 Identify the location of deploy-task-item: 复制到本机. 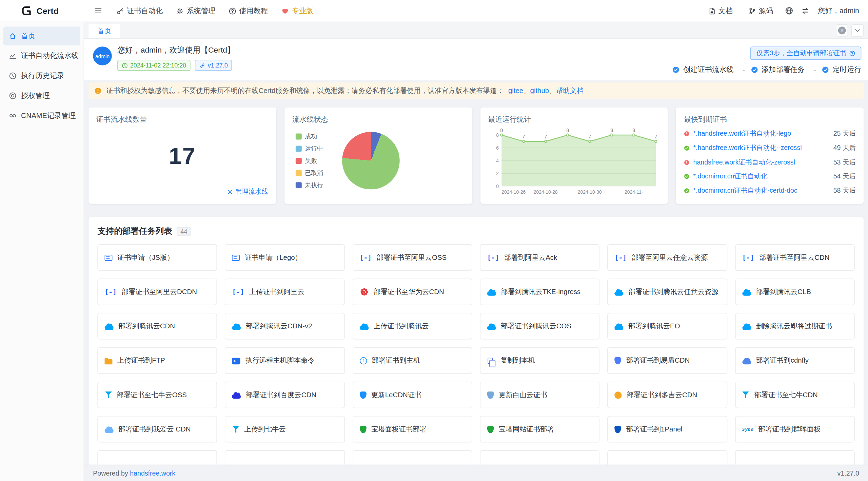
(540, 361).